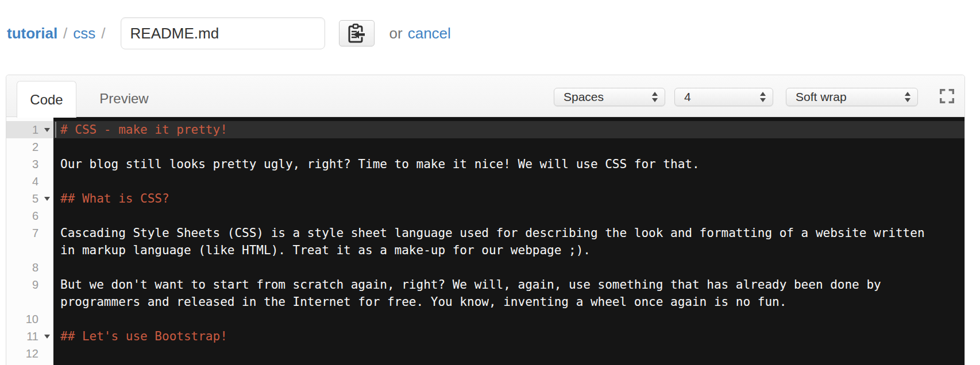 This screenshot has height=365, width=980. What do you see at coordinates (584, 97) in the screenshot?
I see `indent-mode-value: Spaces` at bounding box center [584, 97].